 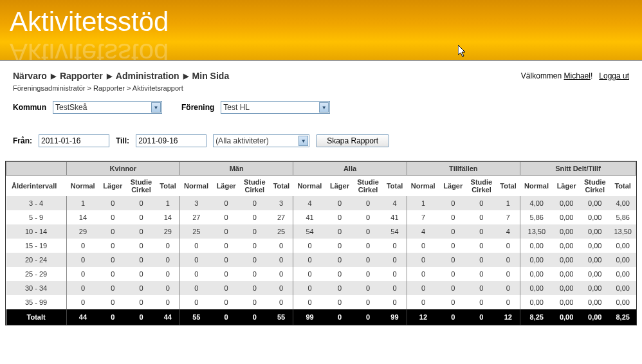 What do you see at coordinates (81, 76) in the screenshot?
I see `nav-rapporter: Rapporter` at bounding box center [81, 76].